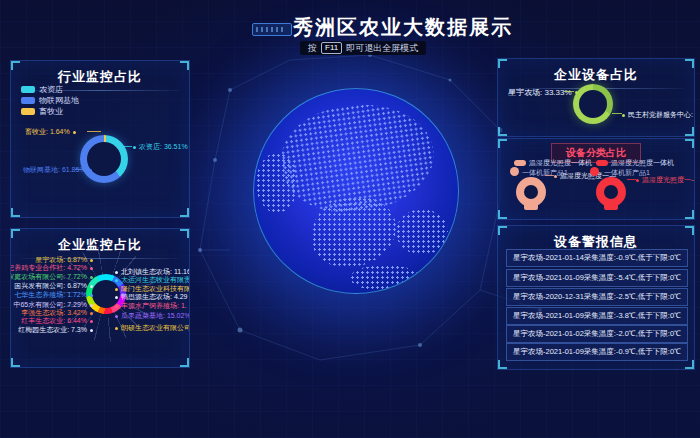  What do you see at coordinates (100, 298) in the screenshot?
I see `enterprise-monitor-panel: 企业监控占比 星宇农场: 6.87% 6记养鸡专业合作社: 4.72% 家庭农场…` at bounding box center [100, 298].